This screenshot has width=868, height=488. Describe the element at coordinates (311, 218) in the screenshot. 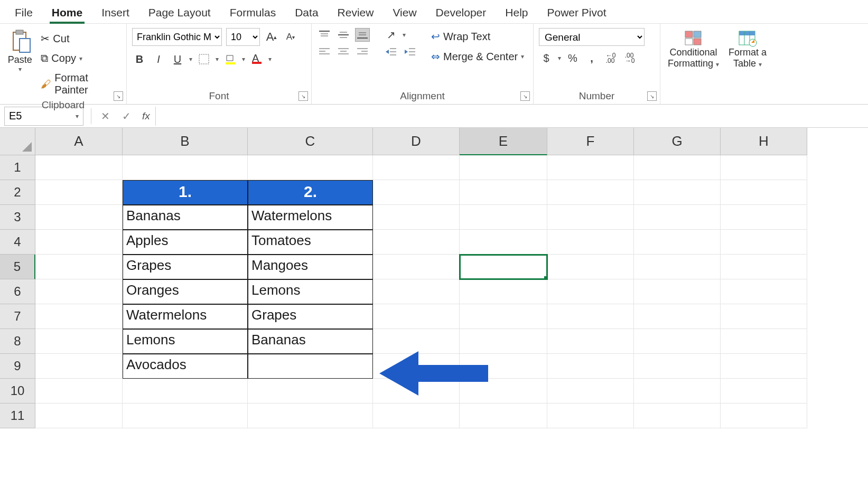

I see `cell-C3: Watermelons` at that location.